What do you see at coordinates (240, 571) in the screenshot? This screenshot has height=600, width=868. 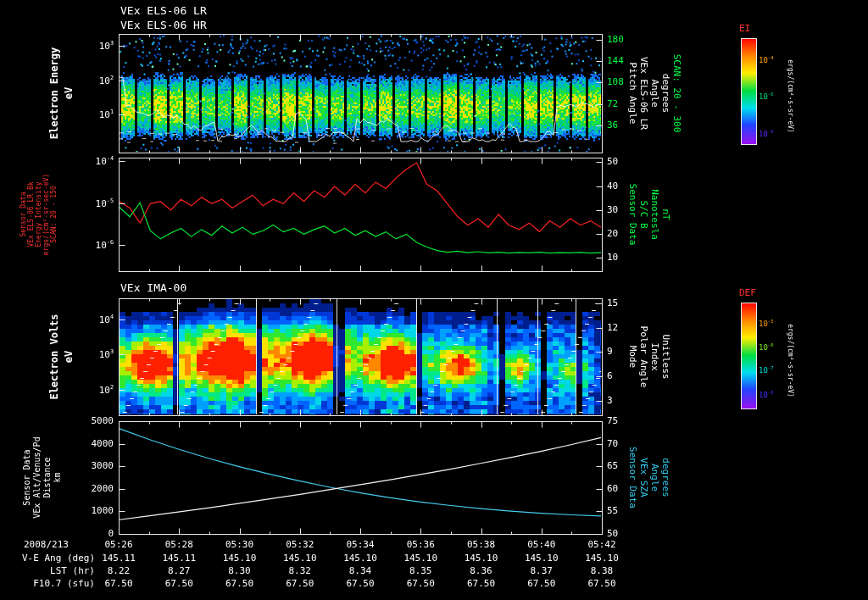 I see `row-value: 8.30` at bounding box center [240, 571].